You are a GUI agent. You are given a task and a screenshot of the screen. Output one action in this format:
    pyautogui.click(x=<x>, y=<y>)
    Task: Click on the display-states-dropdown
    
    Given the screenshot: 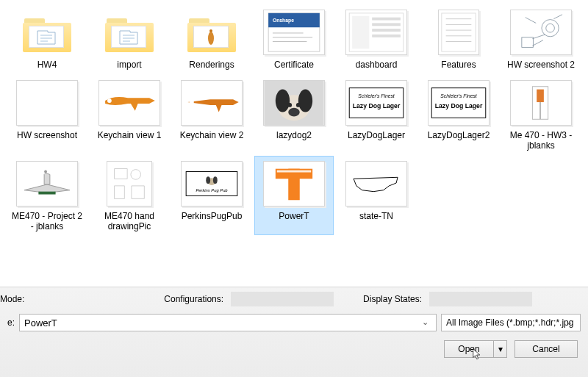 What is the action you would take?
    pyautogui.click(x=481, y=299)
    